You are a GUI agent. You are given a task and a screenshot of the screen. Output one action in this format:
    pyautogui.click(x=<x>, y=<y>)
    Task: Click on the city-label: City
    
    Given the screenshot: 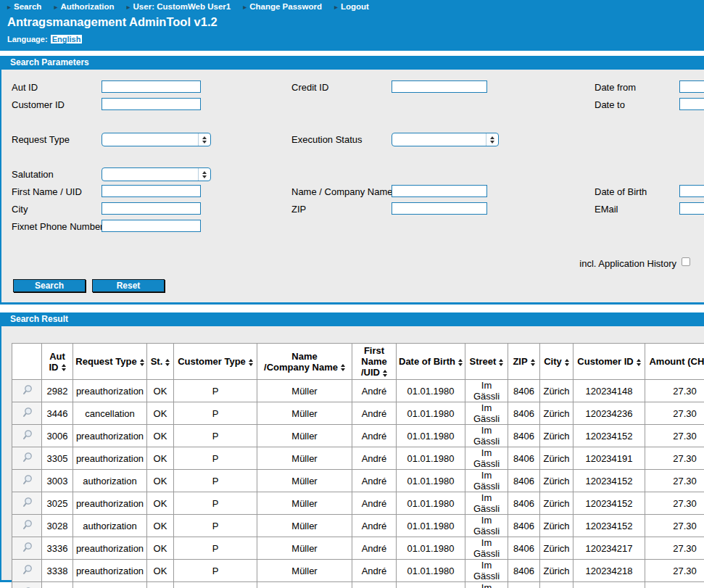 What is the action you would take?
    pyautogui.click(x=20, y=209)
    